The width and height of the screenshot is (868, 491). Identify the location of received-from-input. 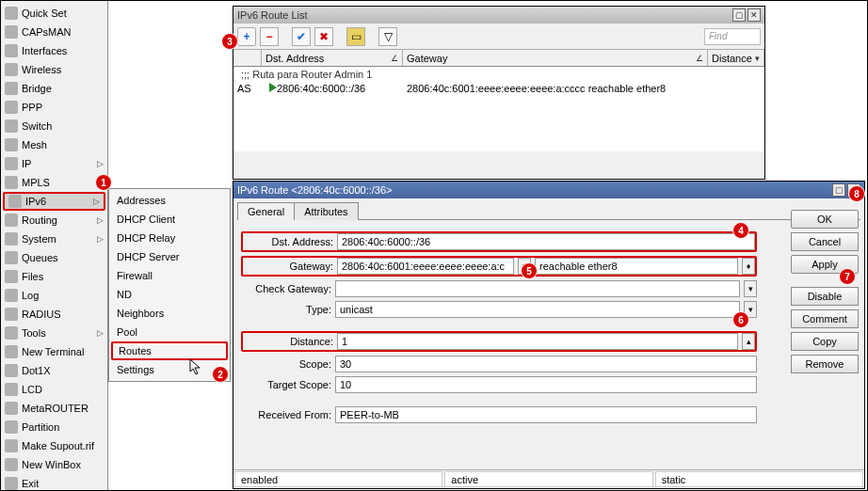
(546, 415).